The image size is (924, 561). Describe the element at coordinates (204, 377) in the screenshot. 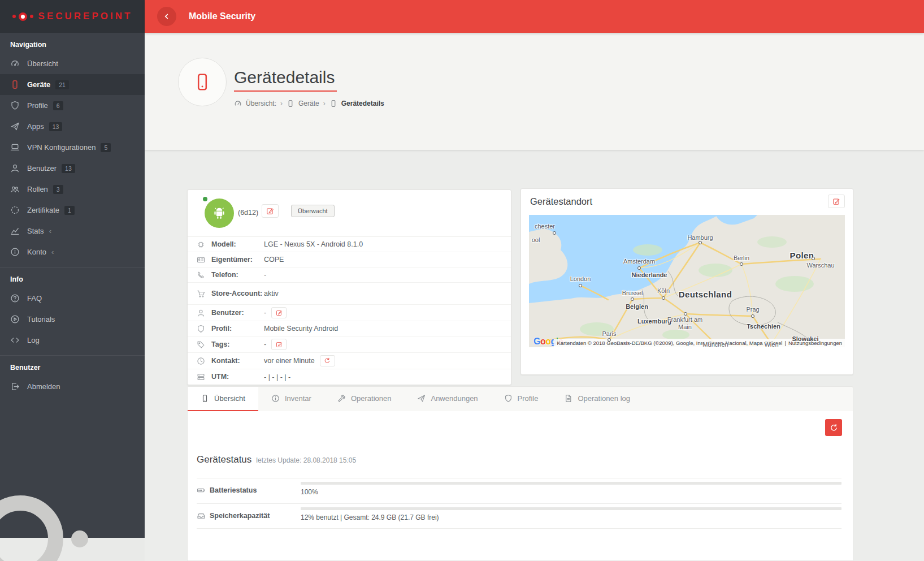

I see `server-icon` at that location.